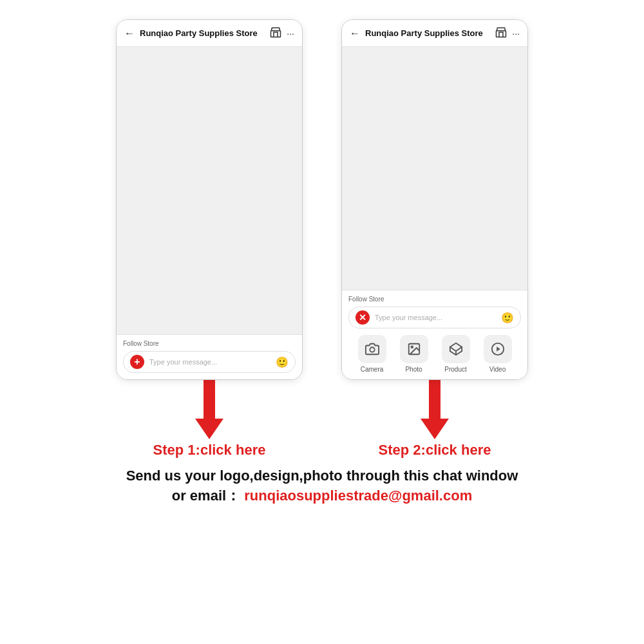  I want to click on phone2-close-button: ✕, so click(363, 317).